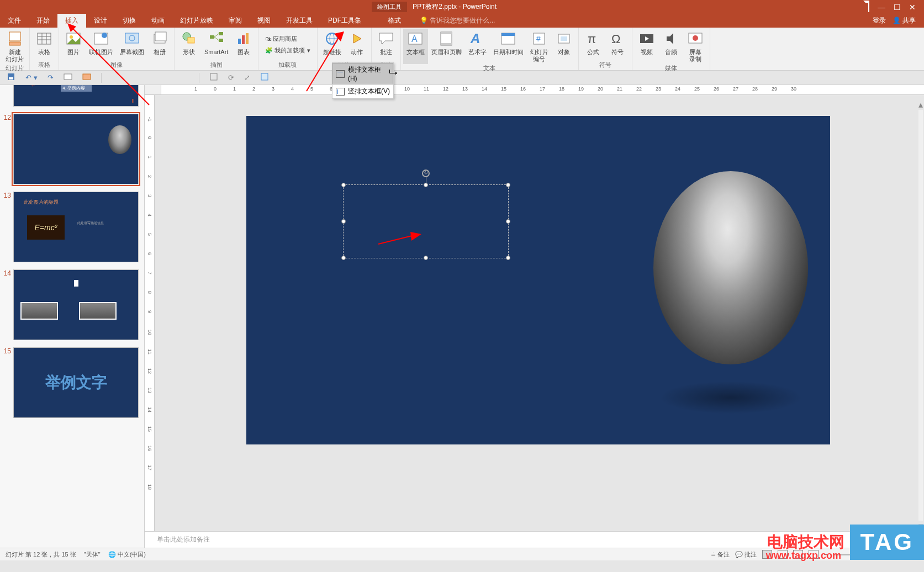 Image resolution: width=924 pixels, height=572 pixels. What do you see at coordinates (150, 313) in the screenshot?
I see `vertical-ruler: -10123456789101112131415161718` at bounding box center [150, 313].